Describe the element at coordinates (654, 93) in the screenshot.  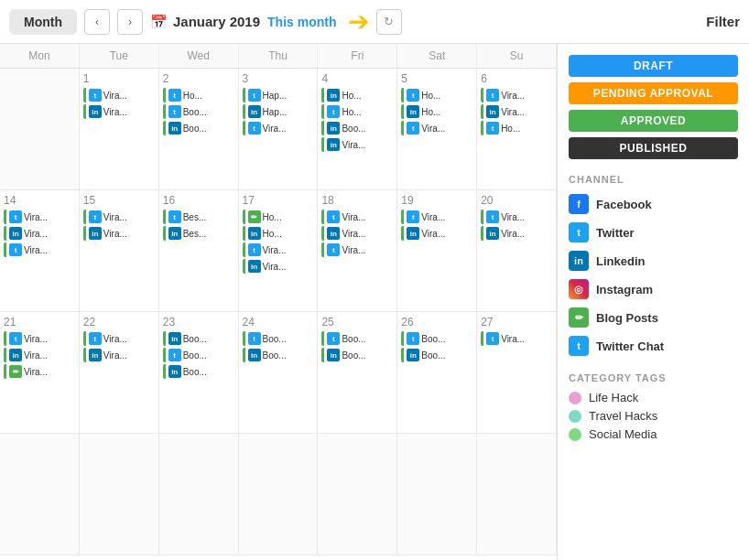
I see `pending-badge: PENDING APPROVAL` at that location.